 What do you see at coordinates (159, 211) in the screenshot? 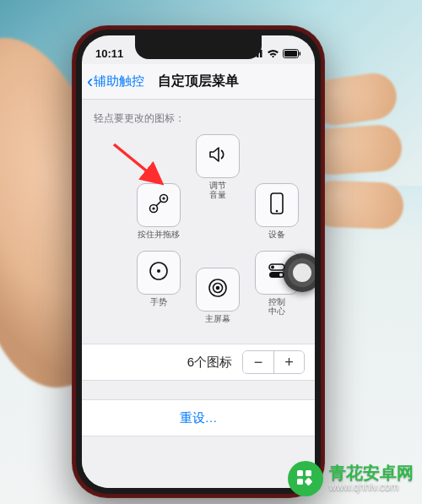
I see `menu-item-pinch: 按住并拖移` at bounding box center [159, 211].